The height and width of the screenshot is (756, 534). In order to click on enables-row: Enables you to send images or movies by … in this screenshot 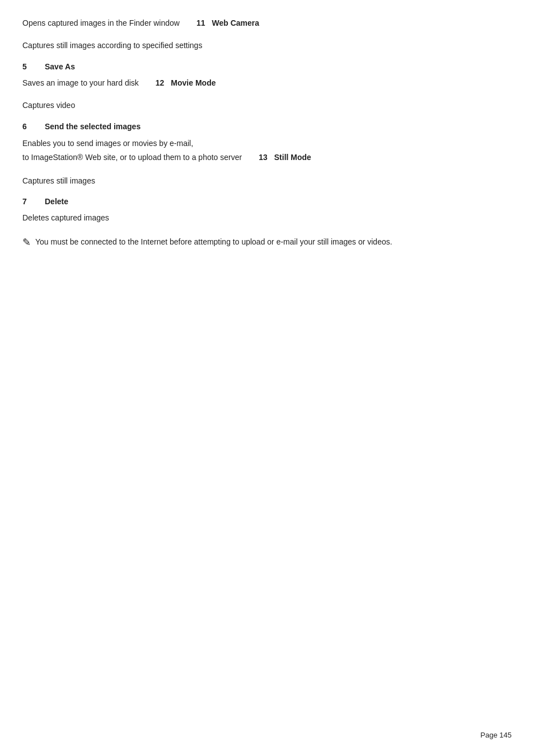, I will do `click(267, 151)`.